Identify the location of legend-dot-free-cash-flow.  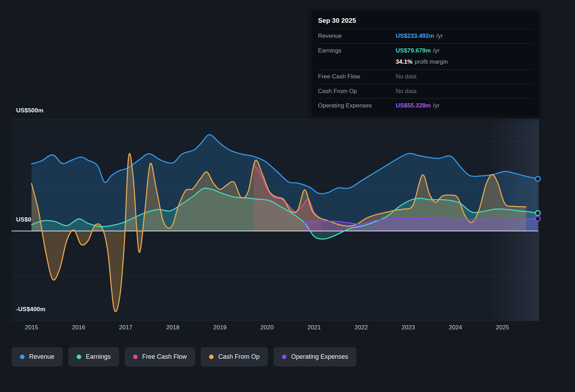
(135, 357).